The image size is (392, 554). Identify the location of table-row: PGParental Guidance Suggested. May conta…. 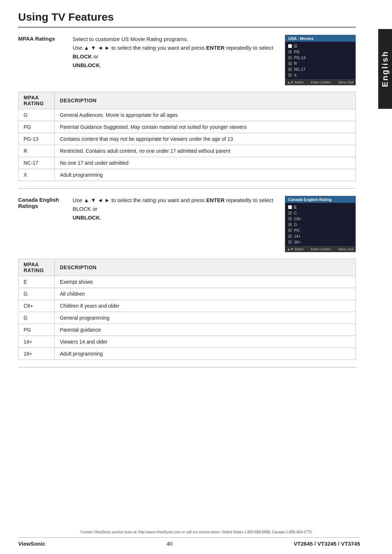
(187, 127).